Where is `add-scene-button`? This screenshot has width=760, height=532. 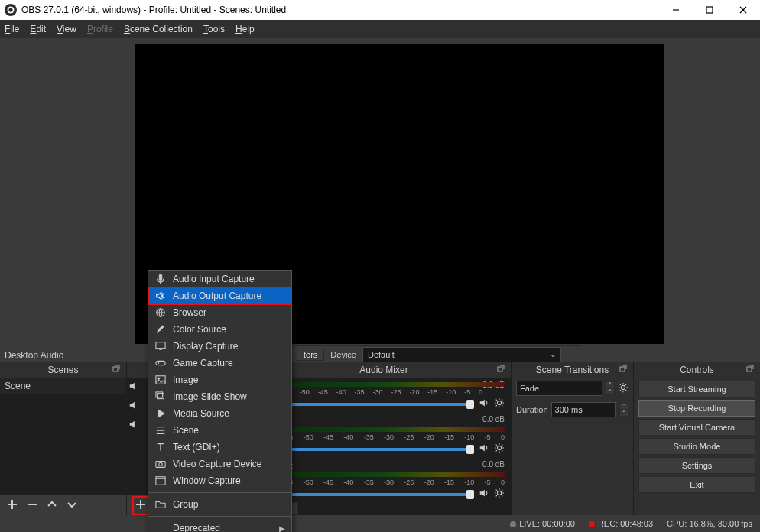 add-scene-button is located at coordinates (12, 506).